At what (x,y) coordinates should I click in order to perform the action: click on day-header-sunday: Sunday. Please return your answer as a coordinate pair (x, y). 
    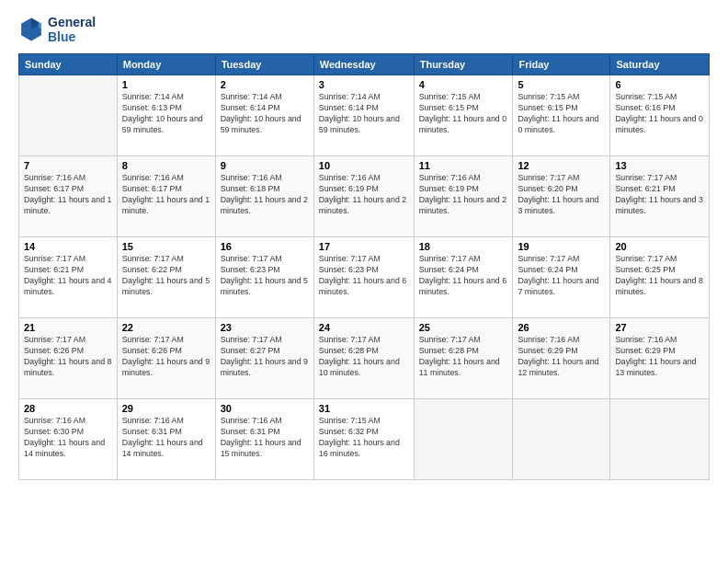
    Looking at the image, I should click on (68, 64).